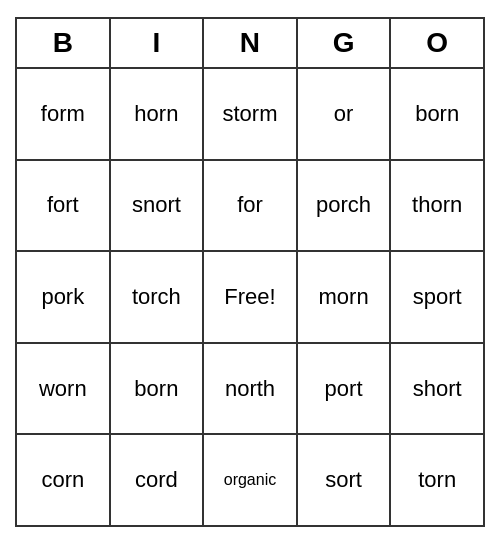  What do you see at coordinates (64, 114) in the screenshot?
I see `bingo-cell-0-0: form` at bounding box center [64, 114].